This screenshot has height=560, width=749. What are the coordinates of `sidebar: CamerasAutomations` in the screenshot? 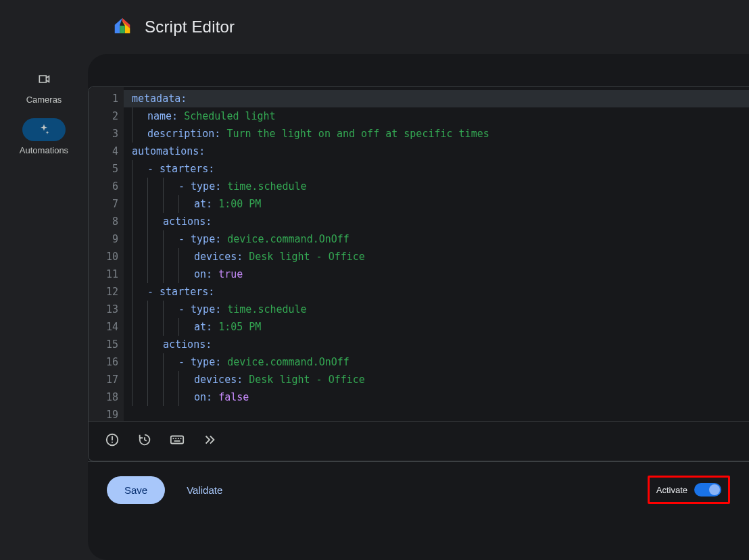 It's located at (44, 307).